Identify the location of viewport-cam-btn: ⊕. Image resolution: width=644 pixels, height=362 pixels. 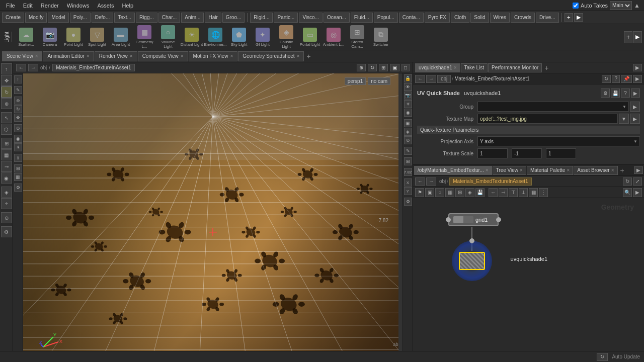
(361, 67).